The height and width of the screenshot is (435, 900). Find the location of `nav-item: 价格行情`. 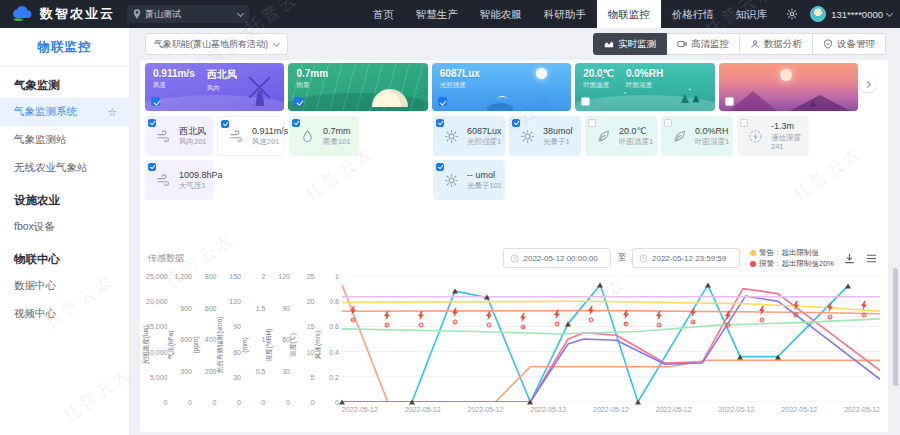

nav-item: 价格行情 is located at coordinates (693, 14).